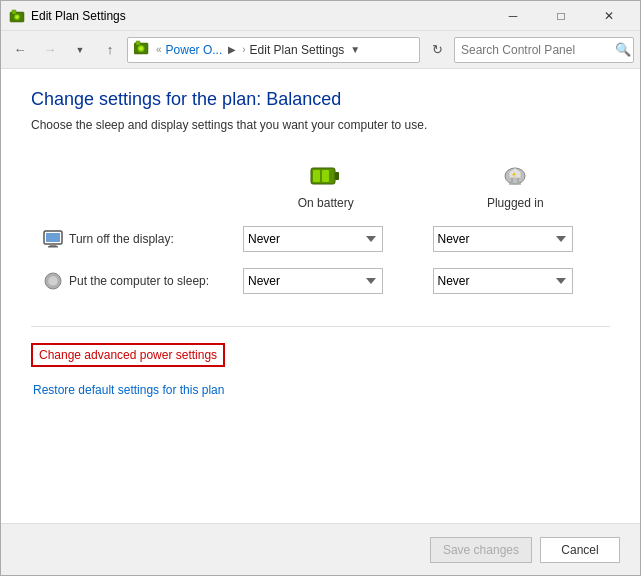 This screenshot has height=576, width=641. What do you see at coordinates (623, 50) in the screenshot?
I see `search-icon: 🔍` at bounding box center [623, 50].